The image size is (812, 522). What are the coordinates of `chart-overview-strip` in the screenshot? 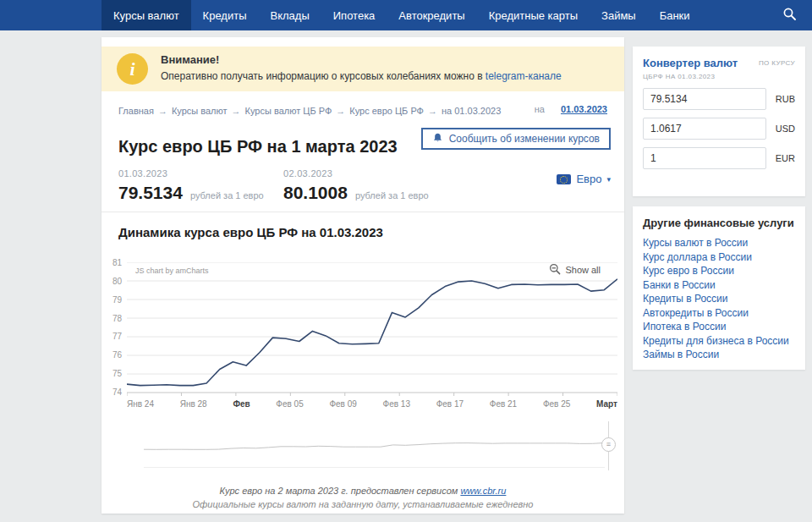 It's located at (374, 447).